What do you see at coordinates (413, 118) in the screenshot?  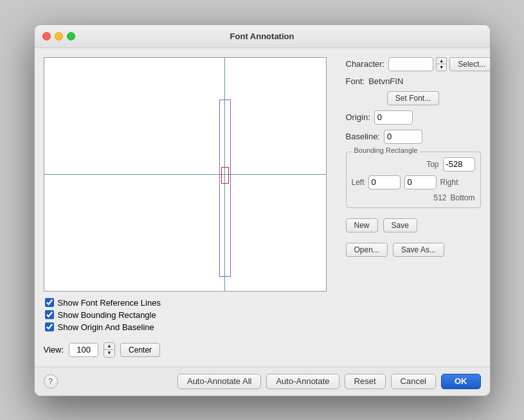 I see `origin-row: Origin:` at bounding box center [413, 118].